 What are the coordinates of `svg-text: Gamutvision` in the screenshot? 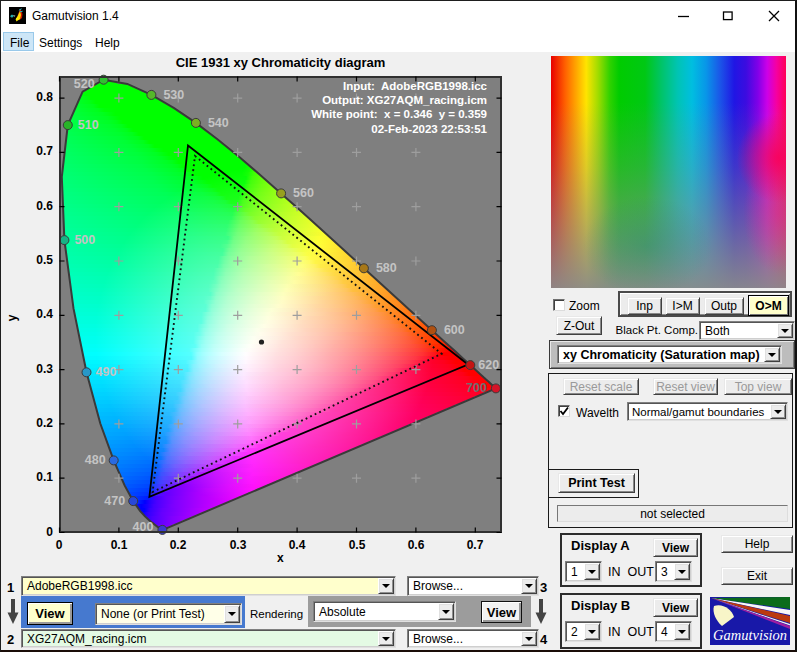 It's located at (750, 635).